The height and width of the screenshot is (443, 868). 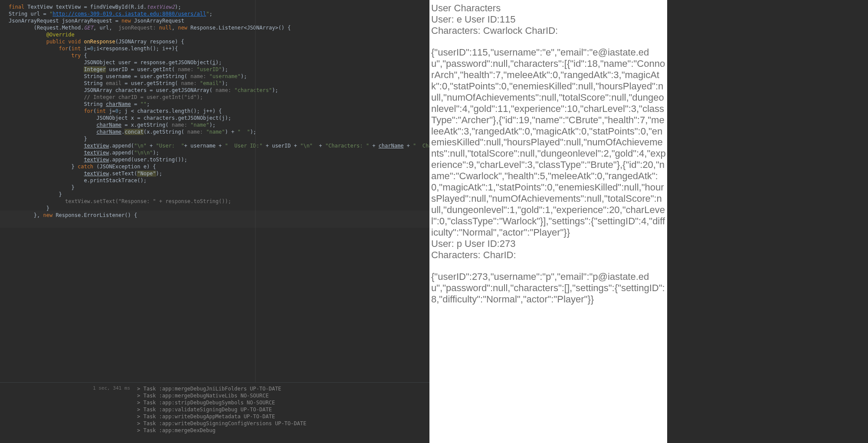 What do you see at coordinates (283, 396) in the screenshot?
I see `build-task-line: > Task :app:mergeDebugNativeLibs NO-SOUR…` at bounding box center [283, 396].